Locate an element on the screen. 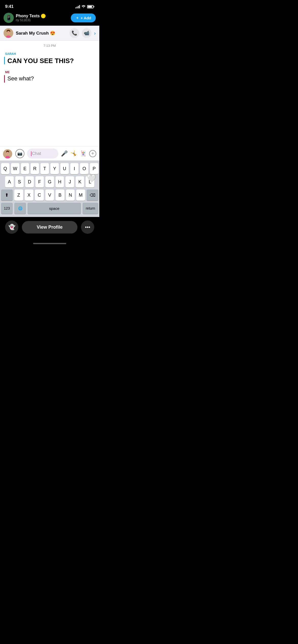  key-s: S is located at coordinates (20, 182).